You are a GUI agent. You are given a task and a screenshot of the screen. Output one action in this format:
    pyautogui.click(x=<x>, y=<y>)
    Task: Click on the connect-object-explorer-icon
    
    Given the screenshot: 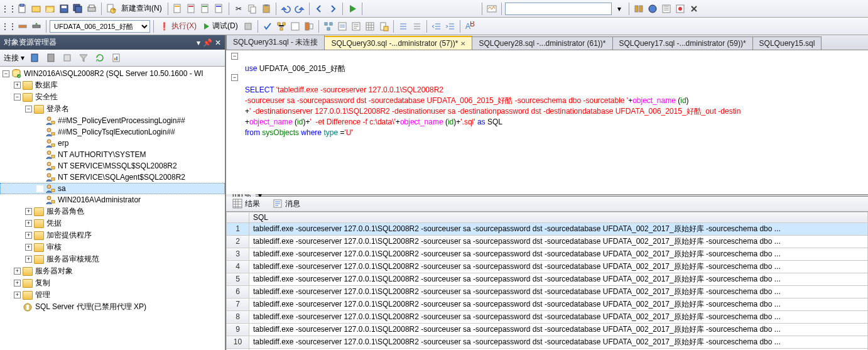 What is the action you would take?
    pyautogui.click(x=35, y=58)
    